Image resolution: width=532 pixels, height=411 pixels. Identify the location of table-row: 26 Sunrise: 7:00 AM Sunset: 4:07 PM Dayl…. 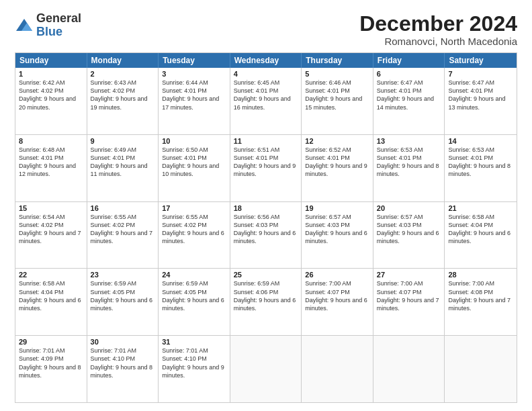
(337, 302).